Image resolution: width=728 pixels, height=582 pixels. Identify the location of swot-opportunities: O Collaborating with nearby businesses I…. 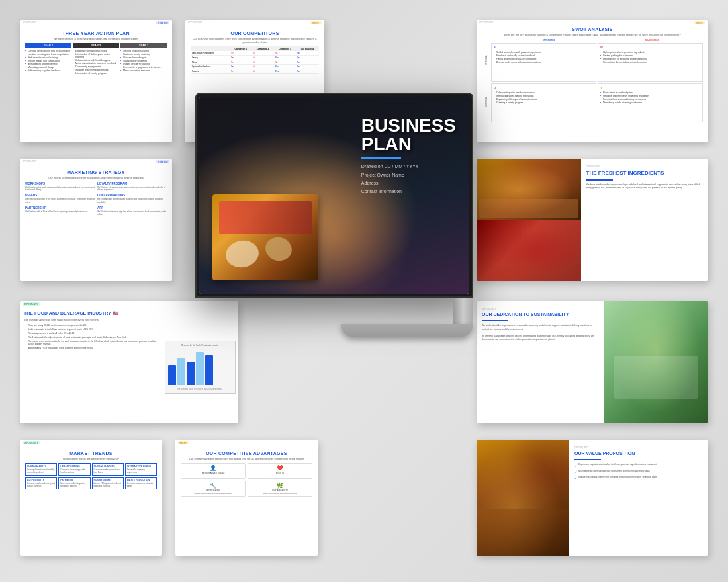
(544, 103).